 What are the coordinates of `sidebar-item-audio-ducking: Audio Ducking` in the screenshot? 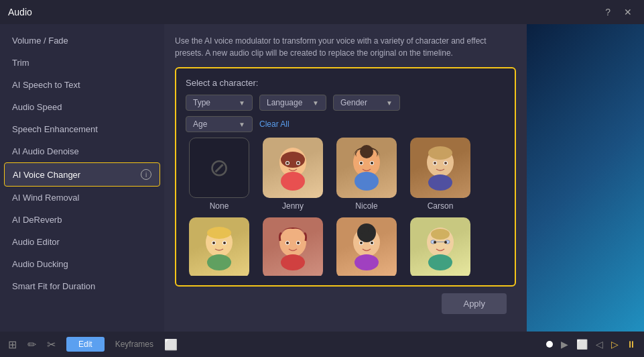 It's located at (82, 264).